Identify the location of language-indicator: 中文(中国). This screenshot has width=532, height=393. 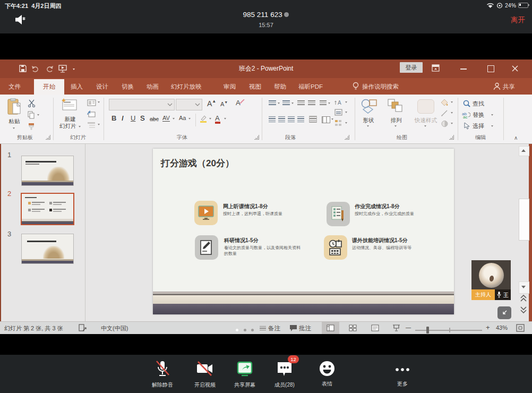
(115, 328).